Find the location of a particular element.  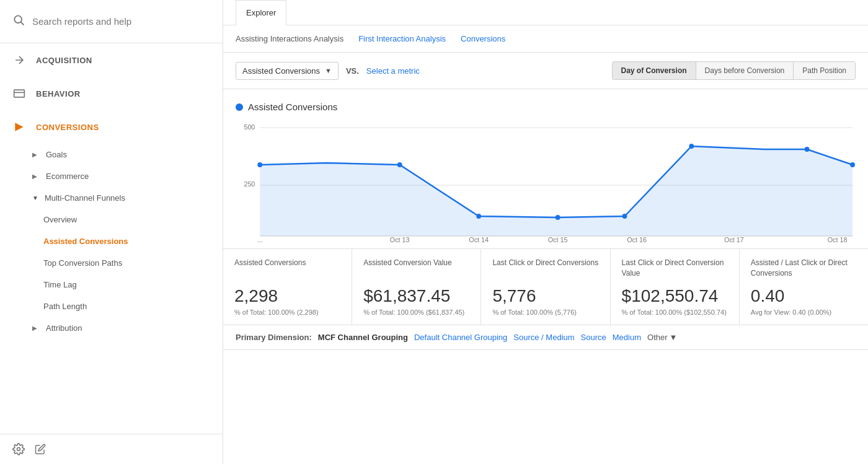

tabs-bar: Explorer is located at coordinates (546, 12).